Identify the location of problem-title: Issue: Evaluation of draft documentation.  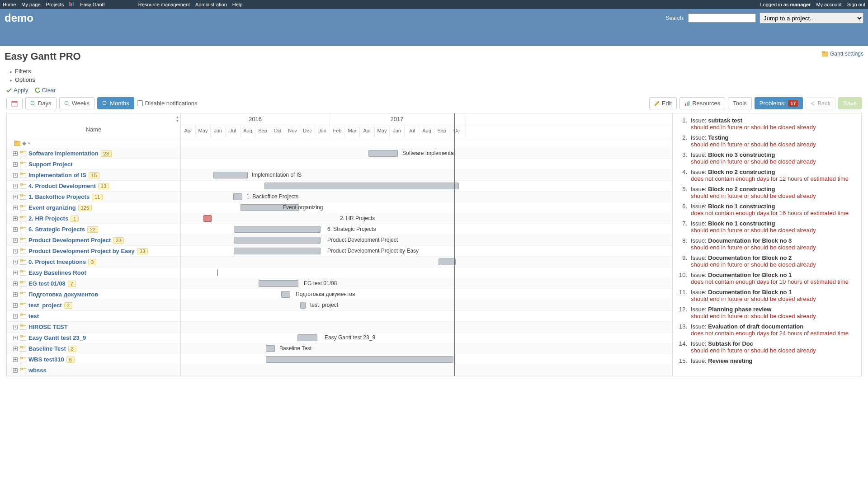
(774, 326).